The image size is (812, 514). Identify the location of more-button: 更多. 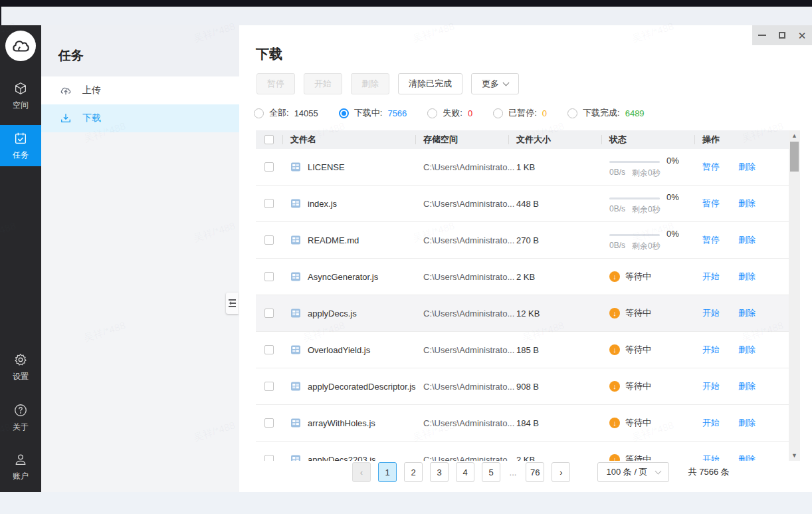
(495, 84).